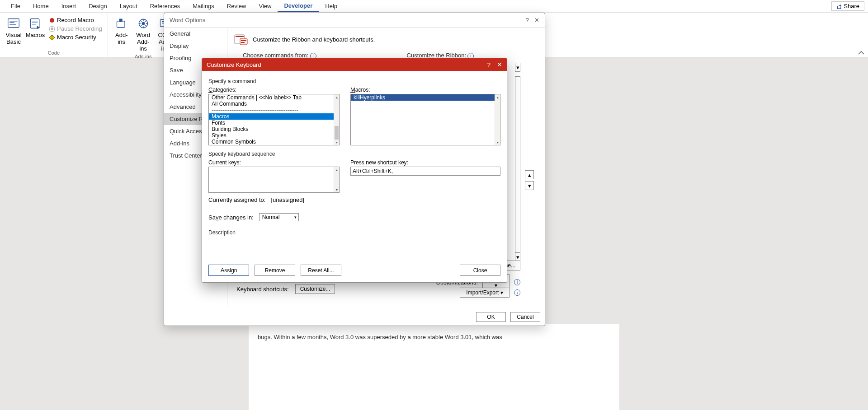 The height and width of the screenshot is (410, 868). Describe the element at coordinates (143, 23) in the screenshot. I see `word-addins-icon` at that location.